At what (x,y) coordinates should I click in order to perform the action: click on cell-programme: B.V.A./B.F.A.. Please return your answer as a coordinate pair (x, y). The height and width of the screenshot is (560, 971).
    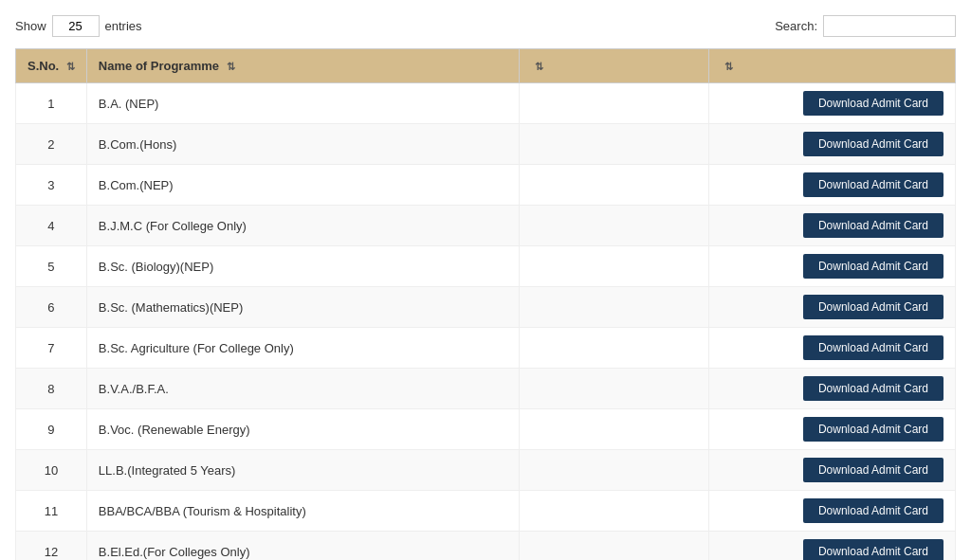
    Looking at the image, I should click on (302, 388).